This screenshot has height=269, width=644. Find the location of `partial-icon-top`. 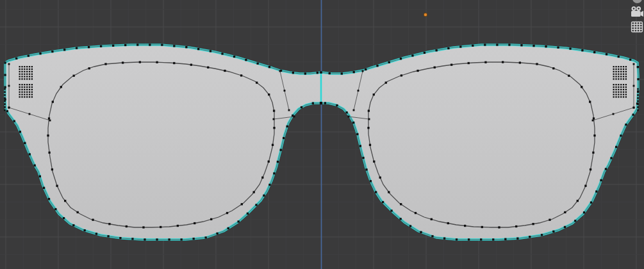

partial-icon-top is located at coordinates (637, 1).